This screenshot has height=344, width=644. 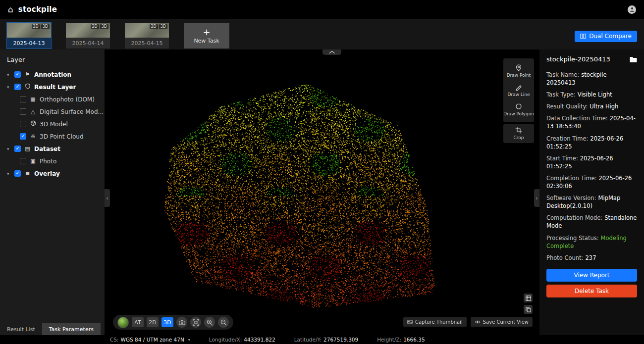 What do you see at coordinates (28, 87) in the screenshot?
I see `shield-icon` at bounding box center [28, 87].